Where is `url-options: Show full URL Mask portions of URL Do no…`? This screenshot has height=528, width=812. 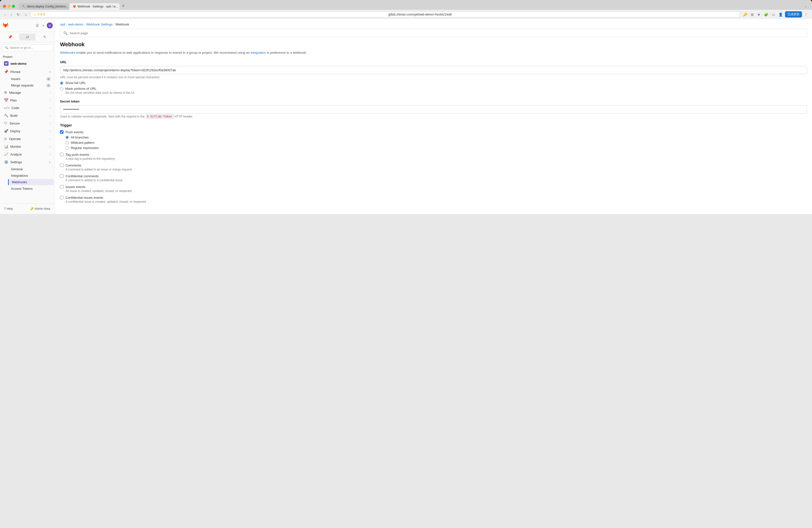 url-options: Show full URL Mask portions of URL Do no… is located at coordinates (433, 88).